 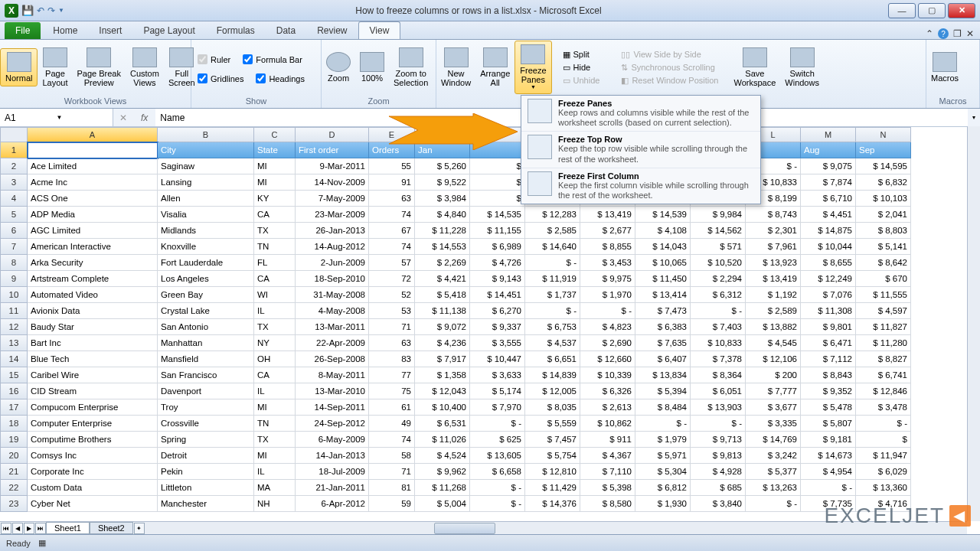 I want to click on col-header: A, so click(x=93, y=135).